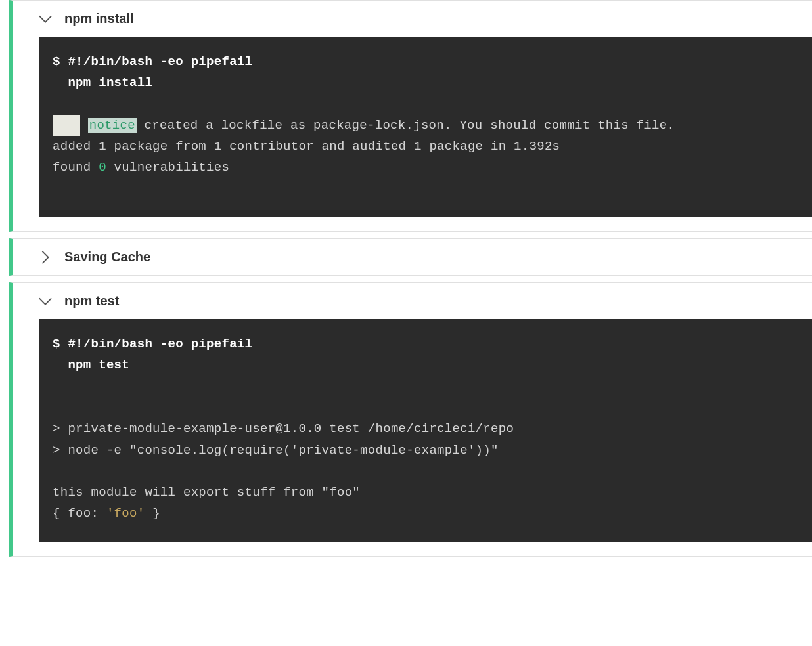  What do you see at coordinates (426, 83) in the screenshot?
I see `terminal-command: npm install` at bounding box center [426, 83].